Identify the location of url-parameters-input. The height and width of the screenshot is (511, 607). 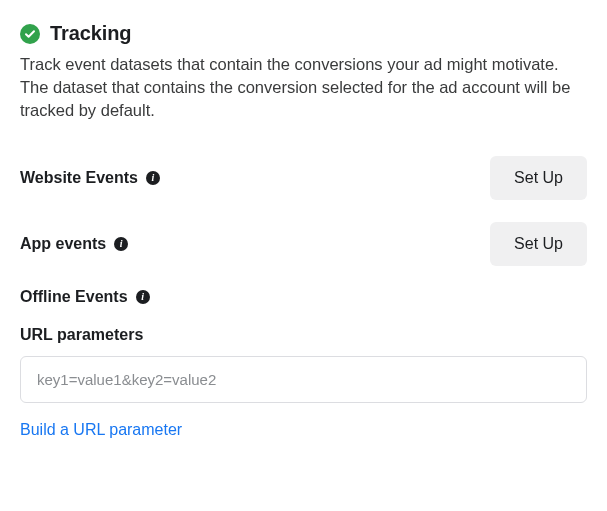
(304, 380).